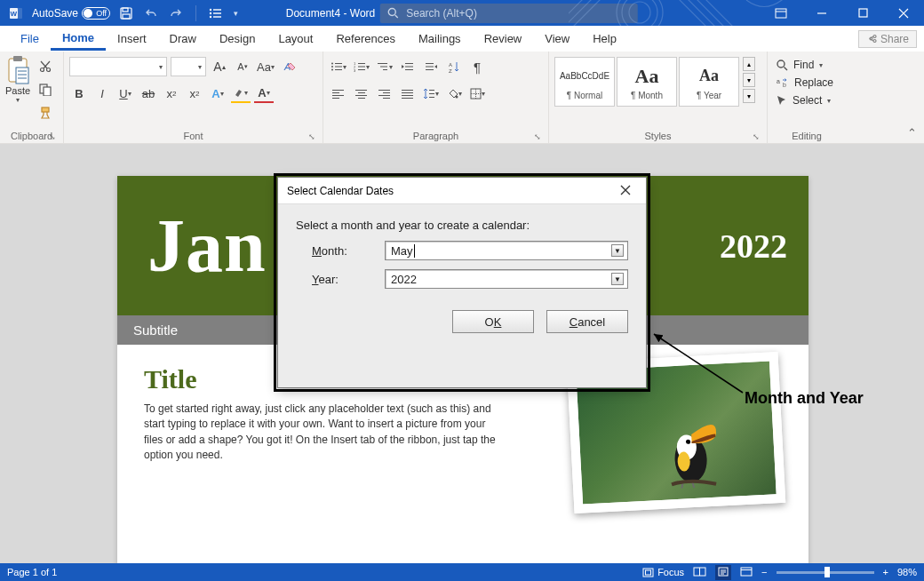 This screenshot has width=924, height=581. I want to click on align-left-button, so click(339, 93).